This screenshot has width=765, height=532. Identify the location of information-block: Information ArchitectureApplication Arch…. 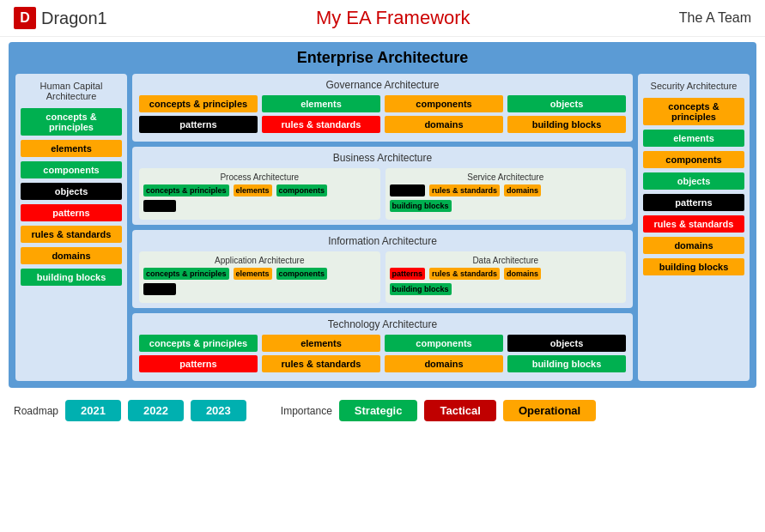
(383, 269).